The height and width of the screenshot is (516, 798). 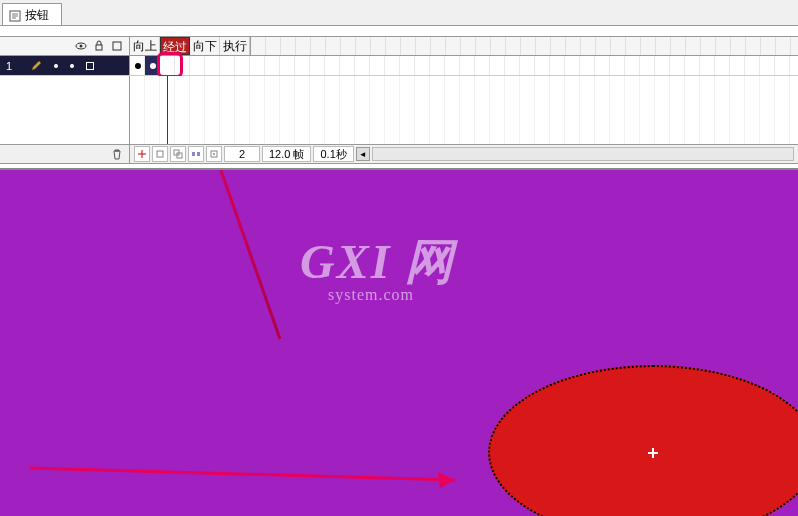 What do you see at coordinates (36, 66) in the screenshot?
I see `pencil-icon` at bounding box center [36, 66].